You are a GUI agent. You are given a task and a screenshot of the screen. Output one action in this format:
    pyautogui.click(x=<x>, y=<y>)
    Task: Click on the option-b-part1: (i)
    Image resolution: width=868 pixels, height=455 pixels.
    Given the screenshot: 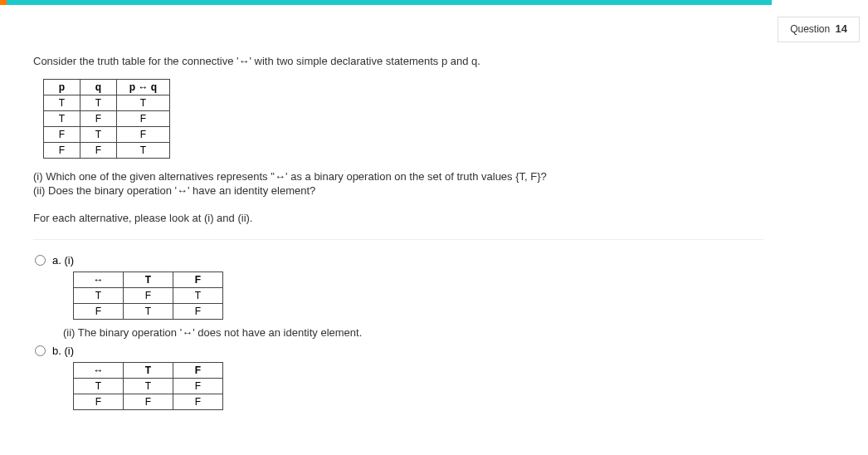 What is the action you would take?
    pyautogui.click(x=69, y=350)
    